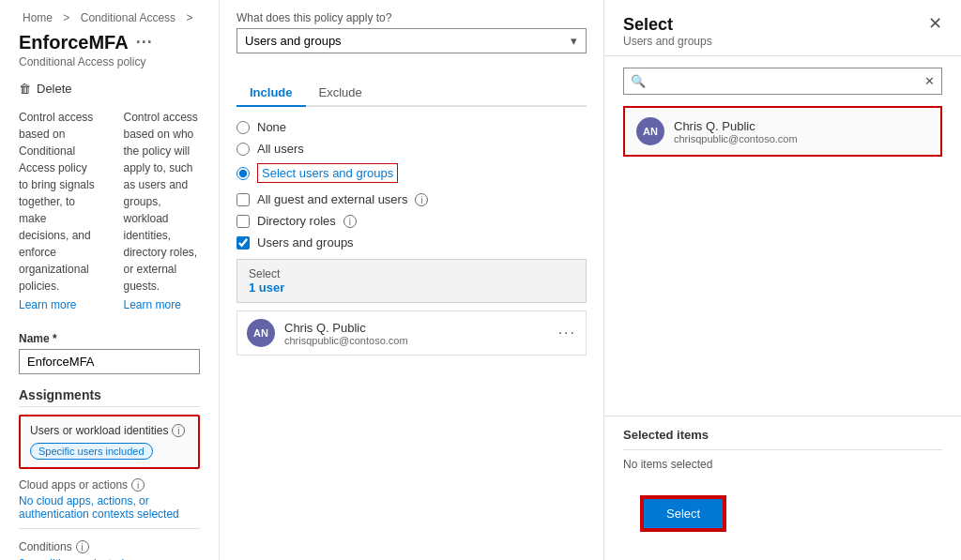 The image size is (961, 560). What do you see at coordinates (190, 18) in the screenshot?
I see `breadcrumb-sep2: >` at bounding box center [190, 18].